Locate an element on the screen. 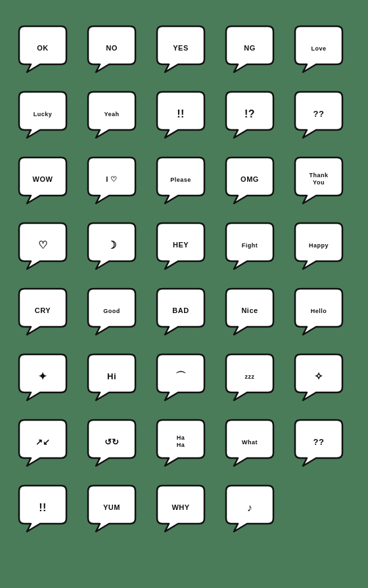 This screenshot has width=368, height=588. bubble-label: ♪ is located at coordinates (250, 508).